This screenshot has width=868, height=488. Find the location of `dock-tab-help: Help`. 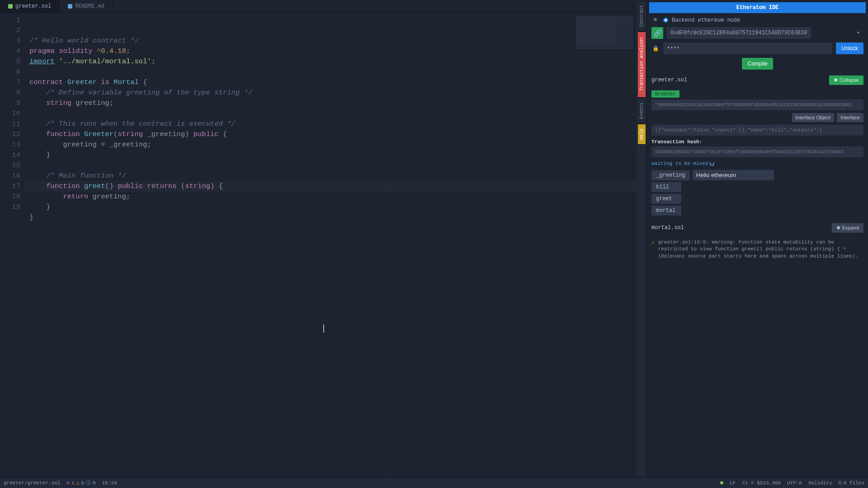

dock-tab-help: Help is located at coordinates (642, 134).